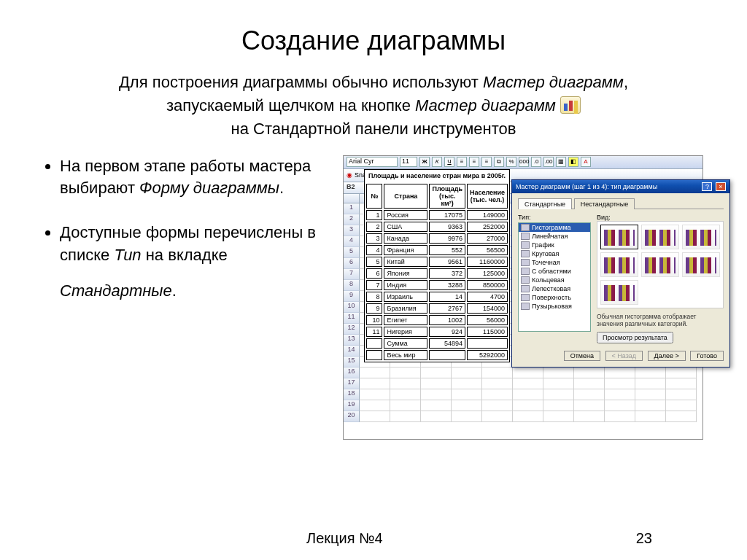  What do you see at coordinates (352, 296) in the screenshot?
I see `row-header: 9` at bounding box center [352, 296].